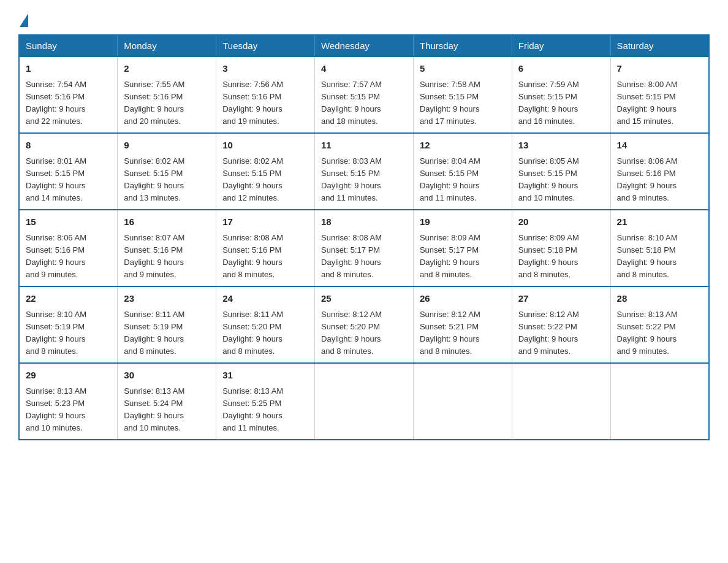  What do you see at coordinates (266, 94) in the screenshot?
I see `calendar-cell: 3Sunrise: 7:56 AMSunset: 5:16 PMDaylight…` at bounding box center [266, 94].